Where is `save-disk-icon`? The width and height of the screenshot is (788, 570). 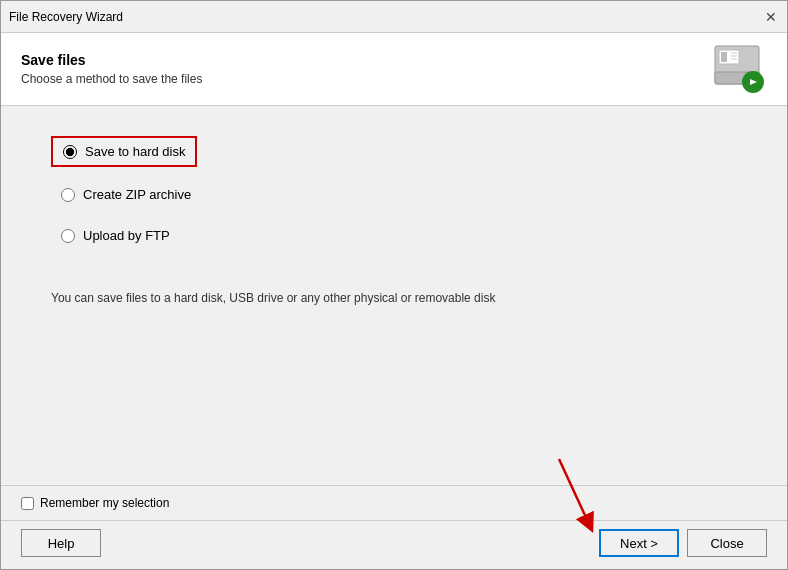 save-disk-icon is located at coordinates (739, 69).